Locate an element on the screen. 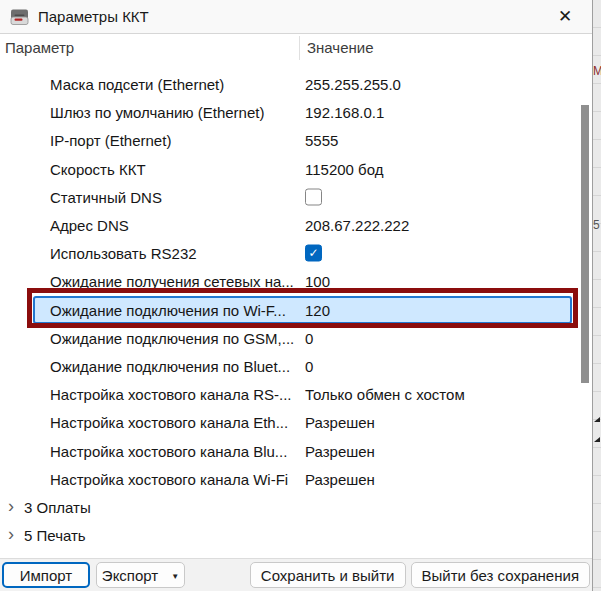  param-label: Настройка хостового канала Wi-Fi is located at coordinates (169, 478).